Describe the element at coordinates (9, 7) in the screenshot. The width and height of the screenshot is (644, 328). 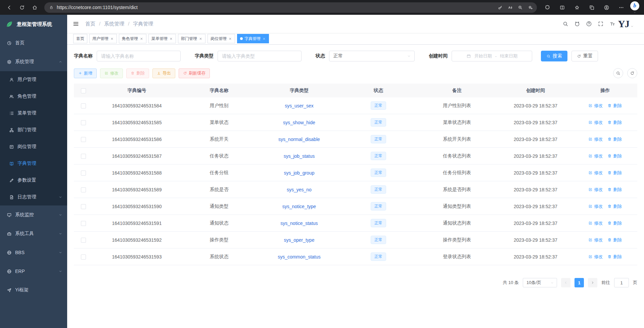
I see `browser-back-button` at that location.